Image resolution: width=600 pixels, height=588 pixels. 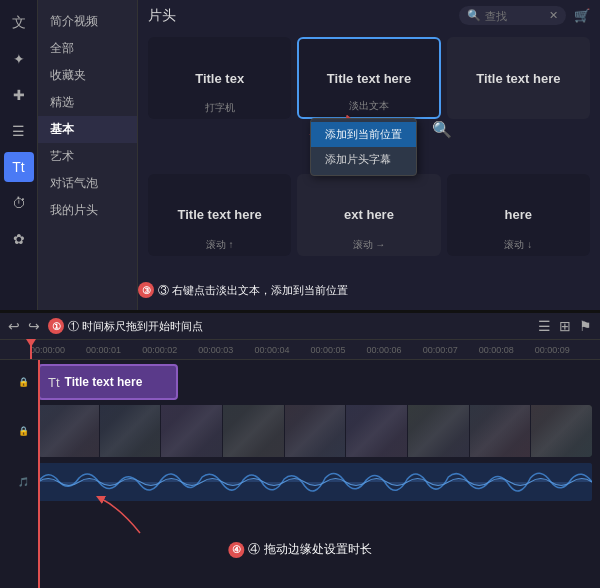 What do you see at coordinates (88, 155) in the screenshot?
I see `menu-panel: 简介视频 全部 收藏夹 精选 基本 艺术 对话气泡 我的片头` at bounding box center [88, 155].